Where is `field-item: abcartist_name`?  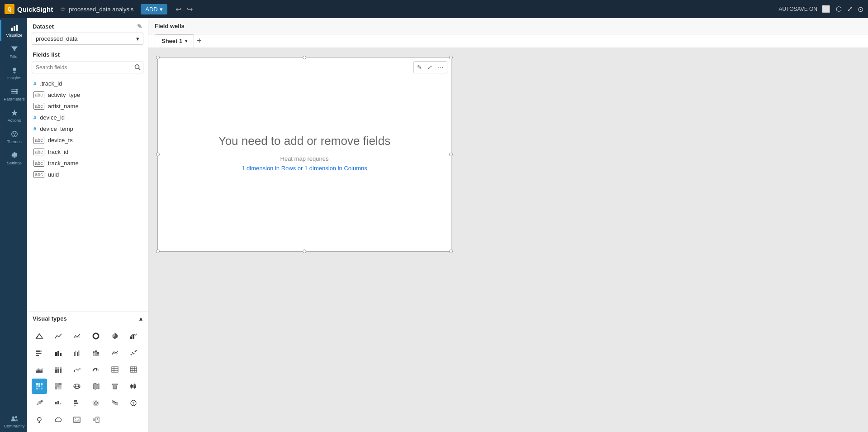
field-item: abcartist_name is located at coordinates (88, 106).